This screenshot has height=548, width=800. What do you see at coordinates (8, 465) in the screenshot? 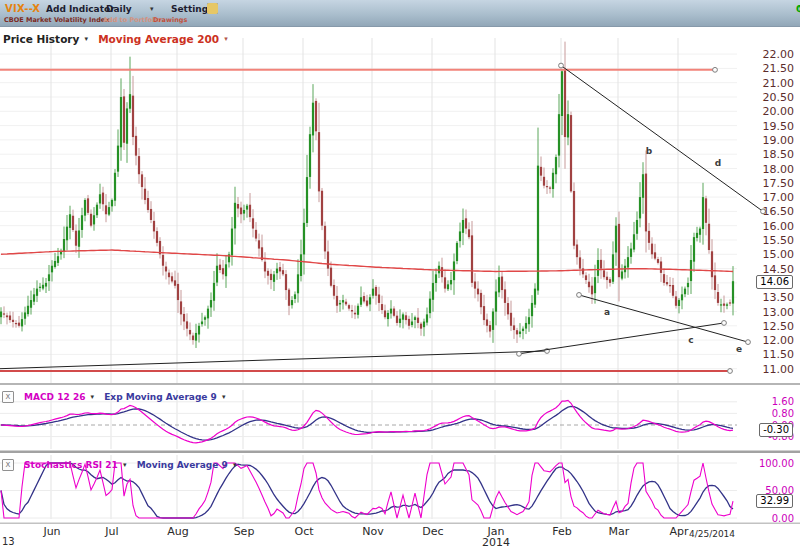
I see `close-stoch-pane-button: X` at bounding box center [8, 465].